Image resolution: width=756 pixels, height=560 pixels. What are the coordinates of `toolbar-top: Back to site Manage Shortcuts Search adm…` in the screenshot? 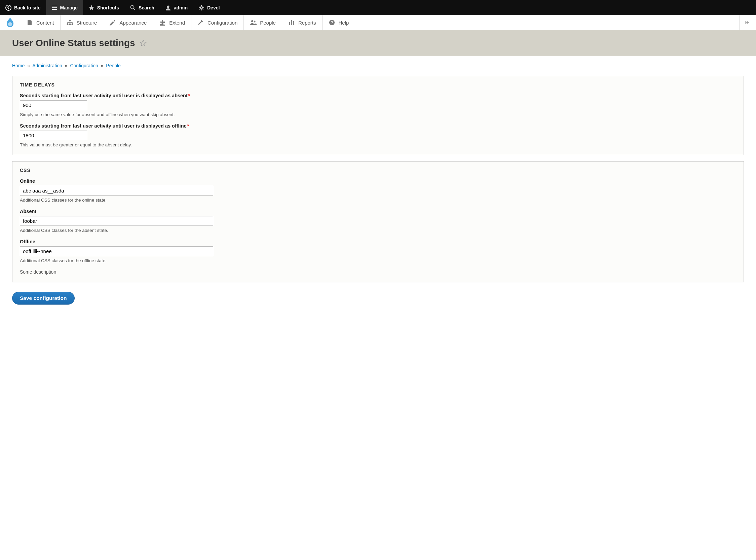 It's located at (378, 7).